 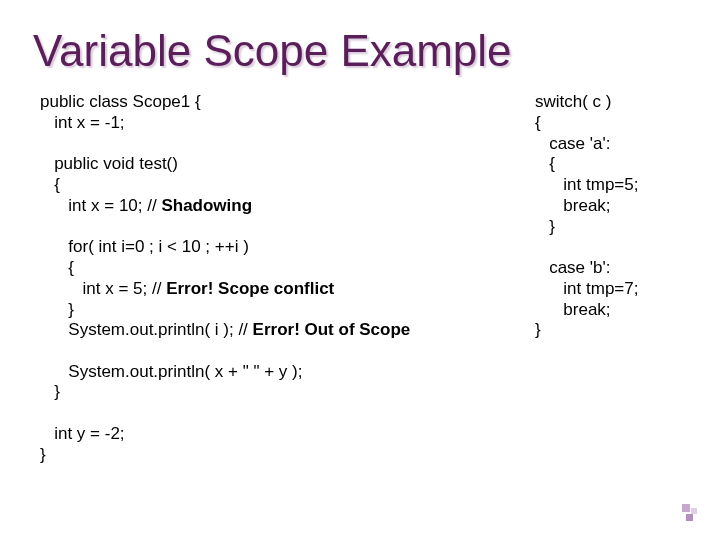 I want to click on code-line: for( int i=0 ; i < 10 ; ++i ), so click(x=144, y=246).